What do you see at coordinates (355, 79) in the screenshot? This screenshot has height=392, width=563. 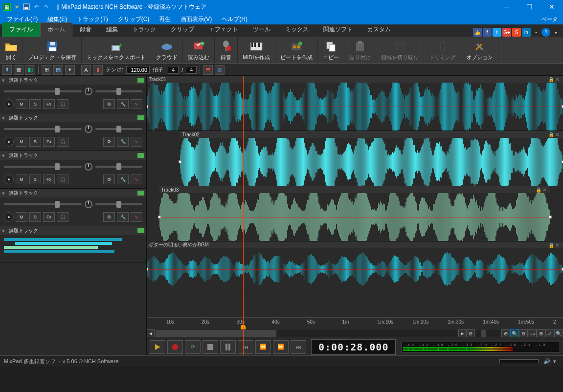 I see `clip-header: Track01 🔒 ✕` at bounding box center [355, 79].